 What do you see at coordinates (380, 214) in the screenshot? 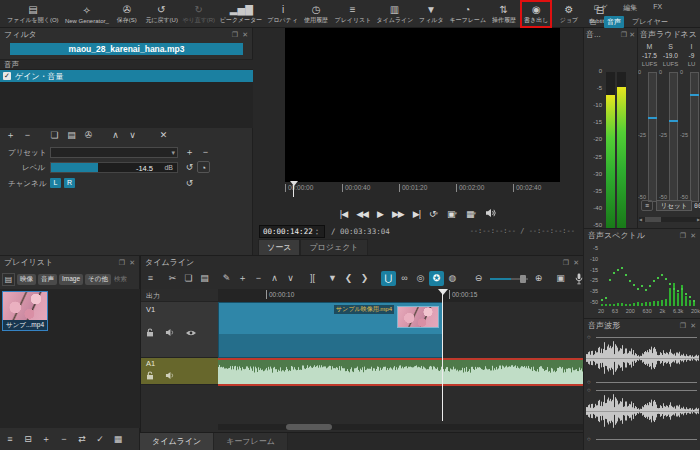
I see `transport-button: ▶` at bounding box center [380, 214].